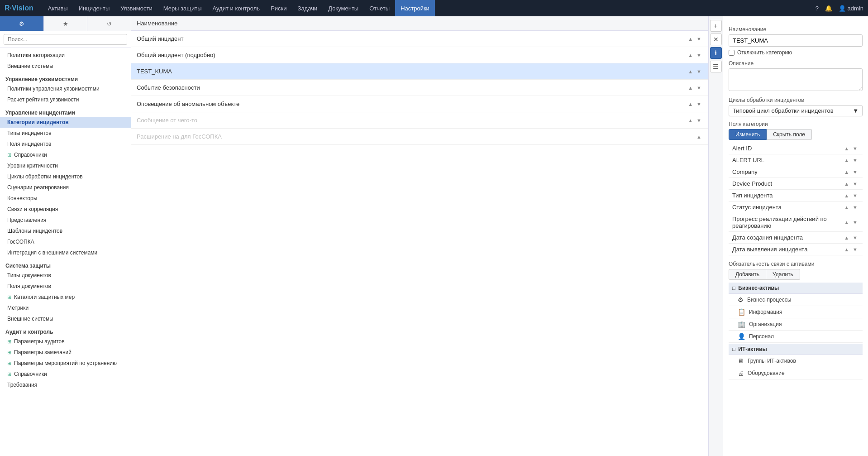 The image size is (868, 456). What do you see at coordinates (846, 160) in the screenshot?
I see `field-arrow-up-1: ▲` at bounding box center [846, 160].